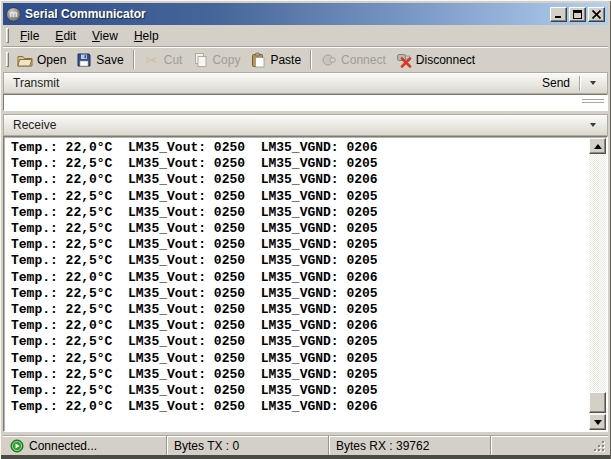 The image size is (611, 459). Describe the element at coordinates (286, 60) in the screenshot. I see `toolbar-button-label: Paste` at that location.